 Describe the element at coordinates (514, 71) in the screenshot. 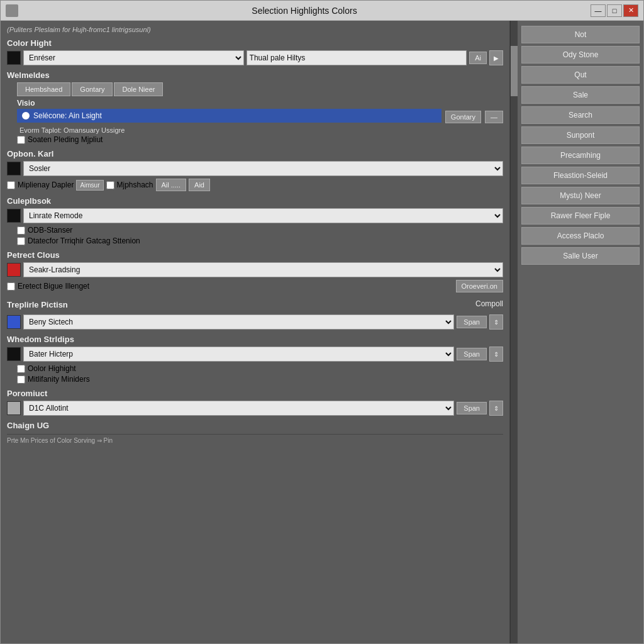

I see `scrollbar-thumb` at that location.